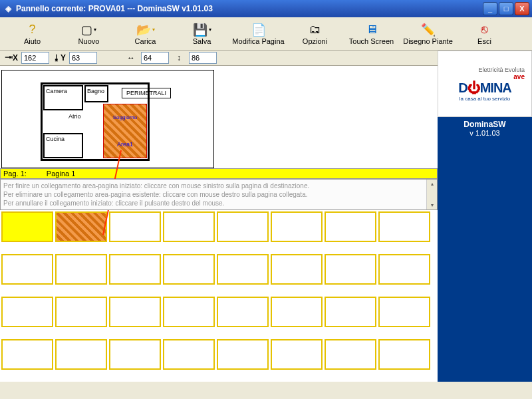 Image resolution: width=532 pixels, height=399 pixels. What do you see at coordinates (146, 93) in the screenshot?
I see `perimetrali-label: PERIMETRALI` at bounding box center [146, 93].